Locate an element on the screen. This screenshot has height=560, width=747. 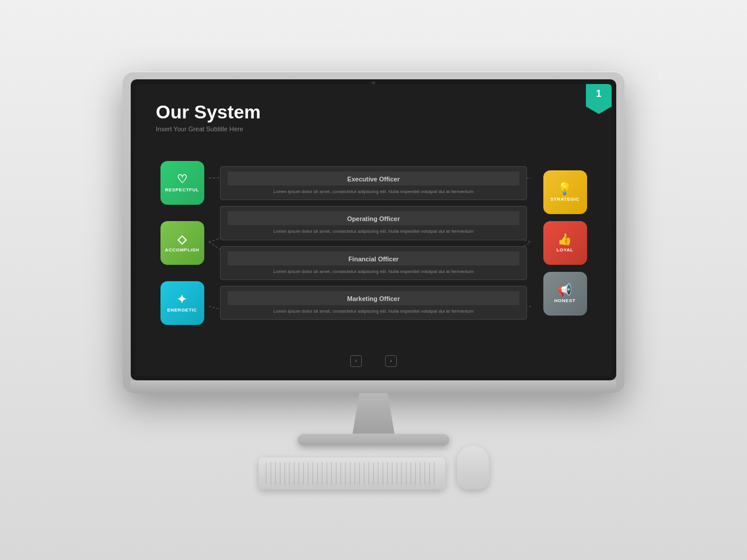
diamond-icon: ◇ is located at coordinates (182, 239).